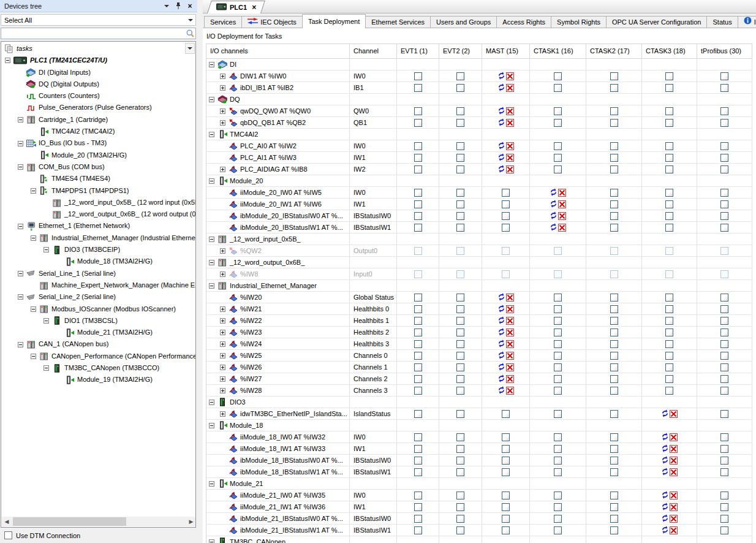  I want to click on doc-tab-plc1: PLC1 ×, so click(236, 7).